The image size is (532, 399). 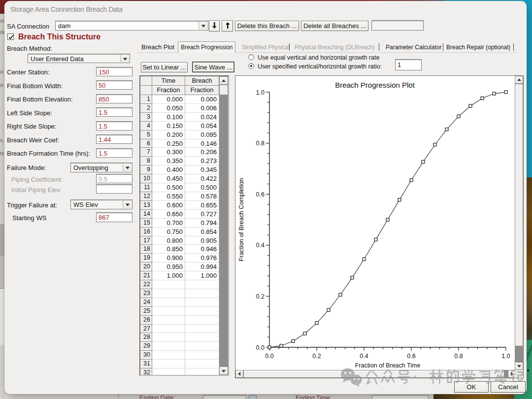 What do you see at coordinates (202, 135) in the screenshot?
I see `cell-breach-fraction: 0.095` at bounding box center [202, 135].